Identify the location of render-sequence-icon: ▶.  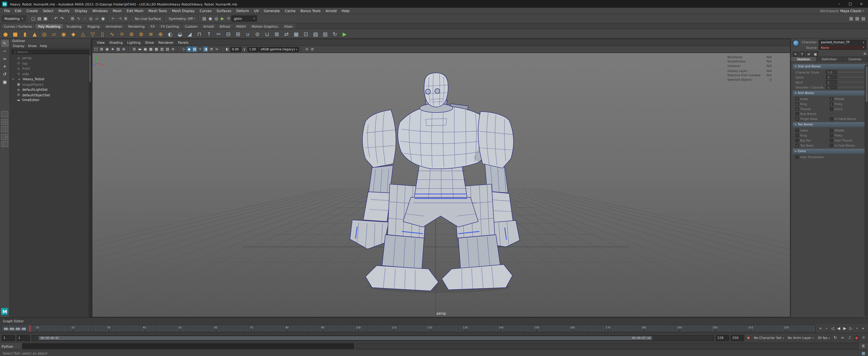
(222, 18).